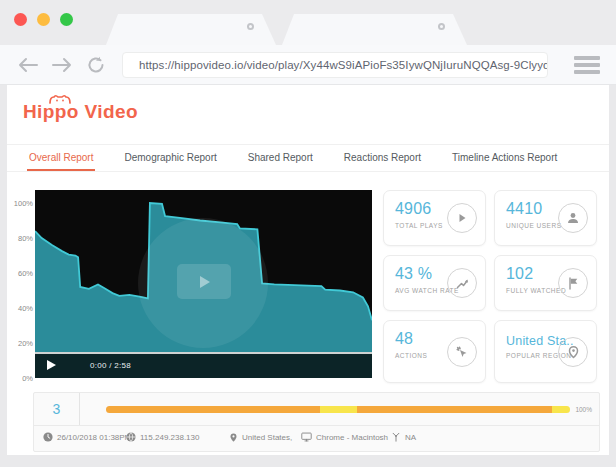 This screenshot has height=467, width=616. Describe the element at coordinates (87, 437) in the screenshot. I see `meta-timestamp: 26/10/2018 01:38PM` at that location.